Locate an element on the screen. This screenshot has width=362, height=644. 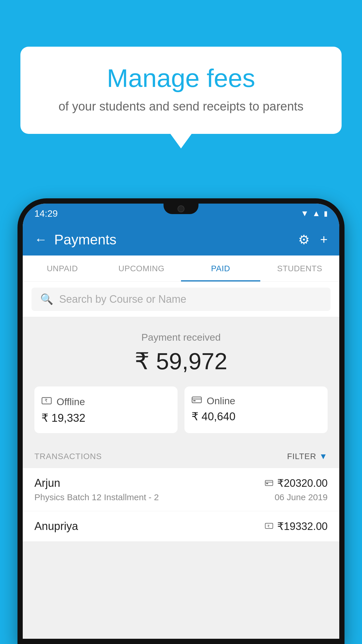
bubble-subtitle: of your students and send receipts to pa… is located at coordinates (181, 106).